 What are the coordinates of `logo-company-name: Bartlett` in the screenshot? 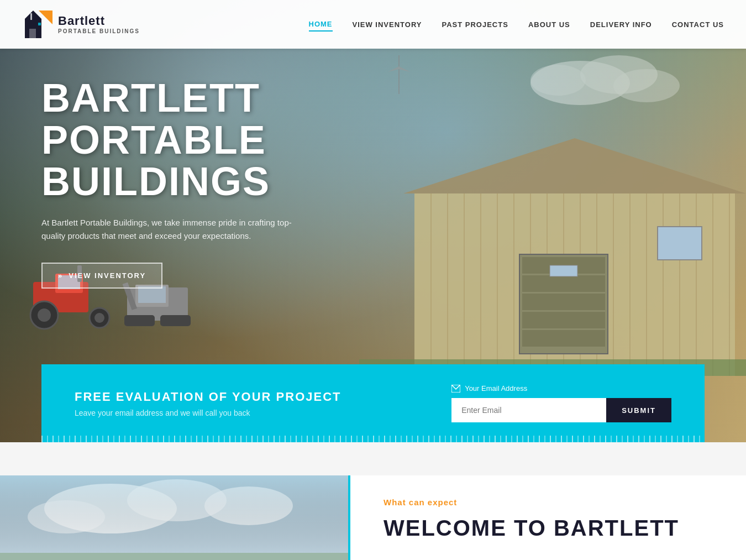 It's located at (99, 21).